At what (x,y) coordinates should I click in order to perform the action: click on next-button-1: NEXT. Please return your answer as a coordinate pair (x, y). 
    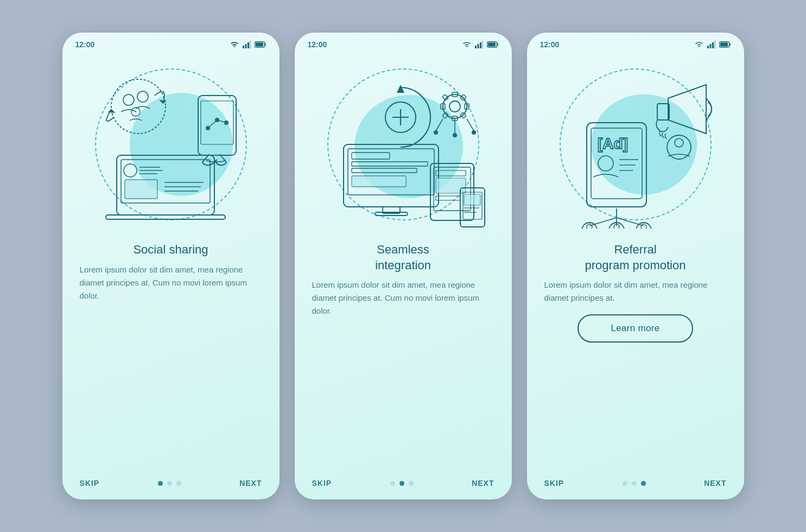
    Looking at the image, I should click on (251, 483).